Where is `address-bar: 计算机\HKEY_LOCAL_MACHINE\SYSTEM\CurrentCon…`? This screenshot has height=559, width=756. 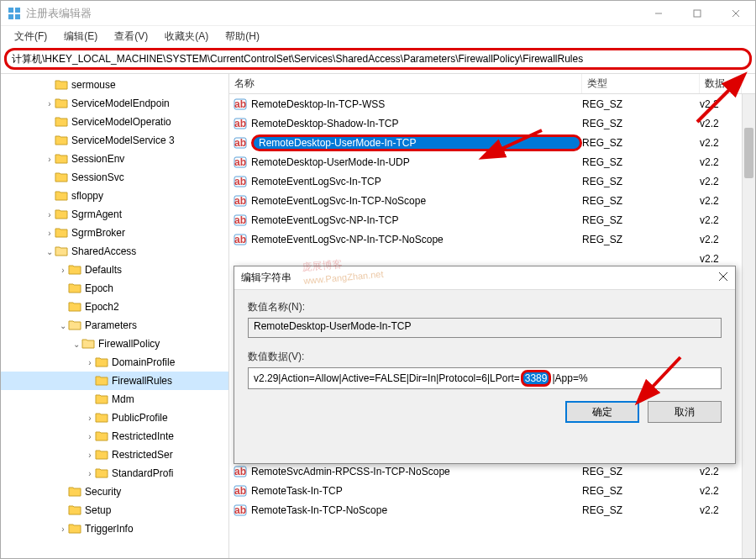
address-bar: 计算机\HKEY_LOCAL_MACHINE\SYSTEM\CurrentCon… is located at coordinates (378, 59).